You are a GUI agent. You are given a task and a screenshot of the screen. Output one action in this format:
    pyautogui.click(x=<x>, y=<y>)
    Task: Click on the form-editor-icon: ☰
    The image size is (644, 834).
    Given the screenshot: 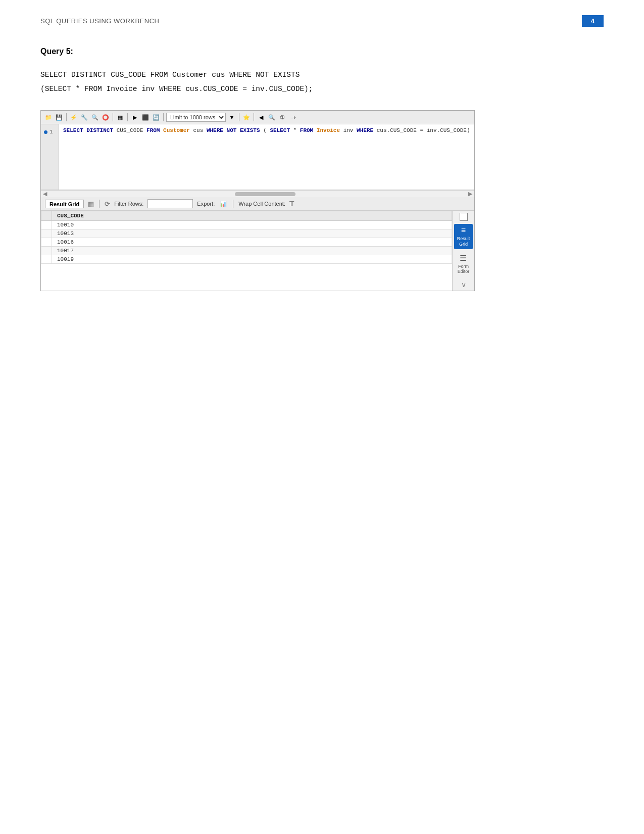 What is the action you would take?
    pyautogui.click(x=463, y=258)
    